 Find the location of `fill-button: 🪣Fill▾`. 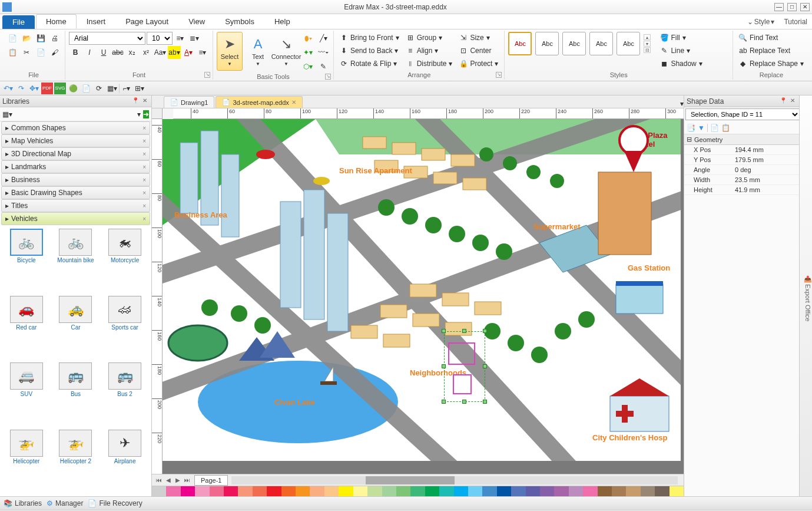

fill-button: 🪣Fill▾ is located at coordinates (681, 38).